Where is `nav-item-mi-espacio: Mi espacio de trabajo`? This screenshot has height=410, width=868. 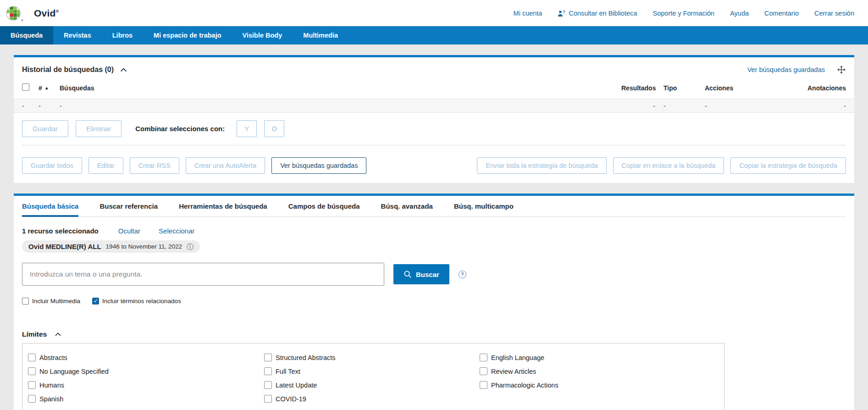 nav-item-mi-espacio: Mi espacio de trabajo is located at coordinates (187, 35).